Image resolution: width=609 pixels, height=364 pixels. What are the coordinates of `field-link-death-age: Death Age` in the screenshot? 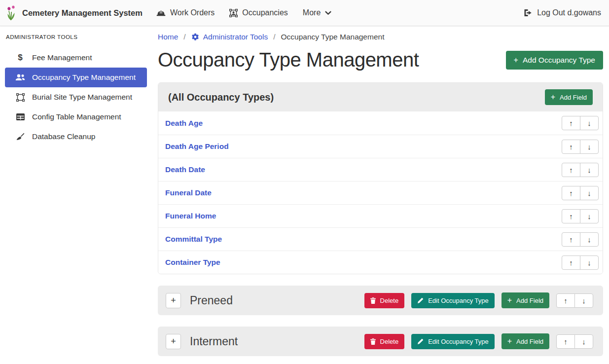 It's located at (184, 123).